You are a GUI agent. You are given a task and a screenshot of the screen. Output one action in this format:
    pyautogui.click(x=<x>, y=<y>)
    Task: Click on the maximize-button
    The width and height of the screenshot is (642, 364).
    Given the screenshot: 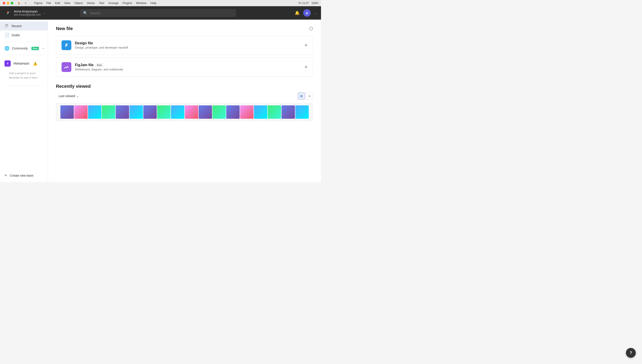 What is the action you would take?
    pyautogui.click(x=12, y=3)
    